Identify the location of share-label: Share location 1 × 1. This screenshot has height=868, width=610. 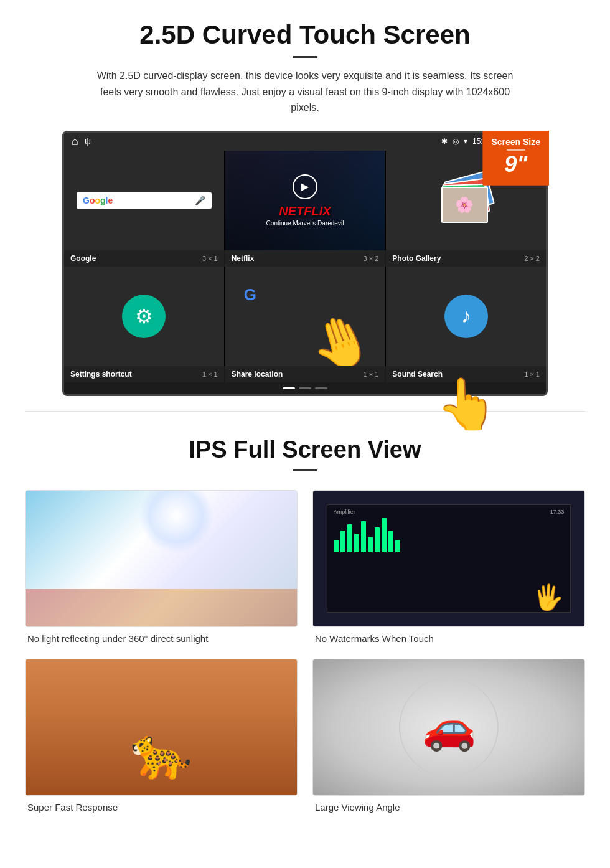
(305, 374).